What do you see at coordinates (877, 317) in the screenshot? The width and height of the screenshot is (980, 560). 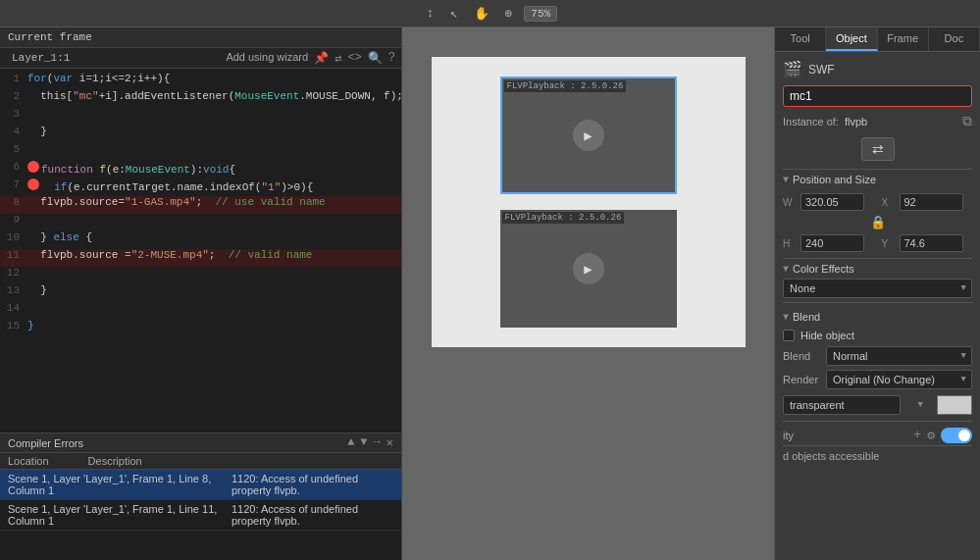 I see `blend-section-header: ▼ Blend` at bounding box center [877, 317].